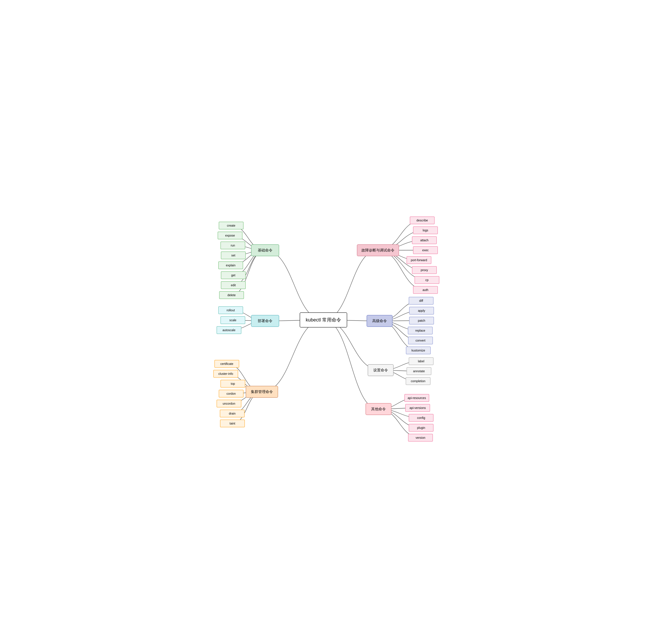 This screenshot has width=649, height=644. What do you see at coordinates (232, 424) in the screenshot?
I see `leaf-taint: taint` at bounding box center [232, 424].